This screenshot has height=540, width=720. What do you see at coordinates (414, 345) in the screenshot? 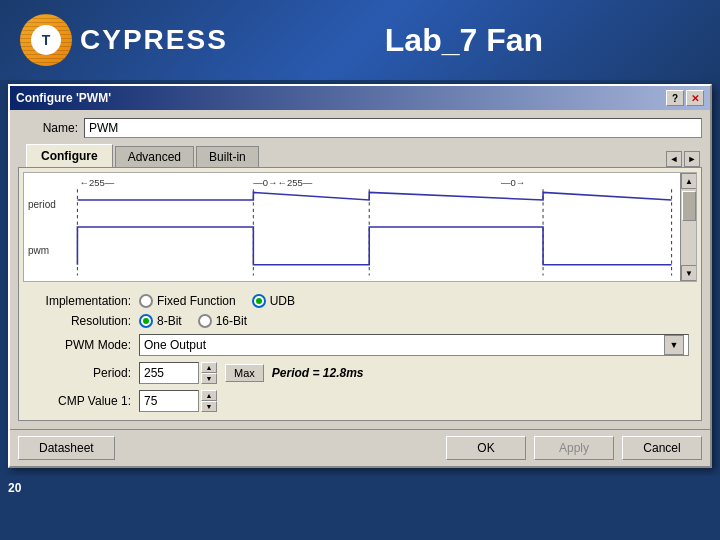
I see `pwm-mode-dropdown: One Output ▼` at bounding box center [414, 345].